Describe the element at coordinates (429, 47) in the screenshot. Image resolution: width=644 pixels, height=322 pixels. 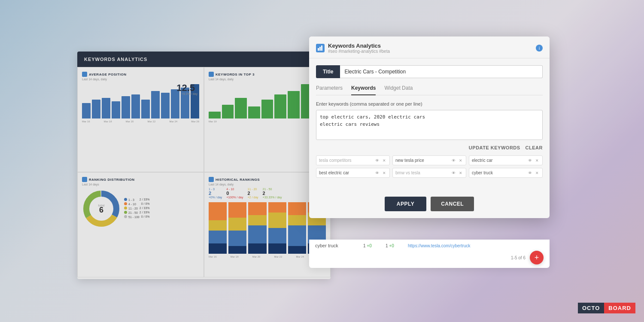
I see `modal-header: Keywords Analytics #seo #marketing-analy…` at that location.